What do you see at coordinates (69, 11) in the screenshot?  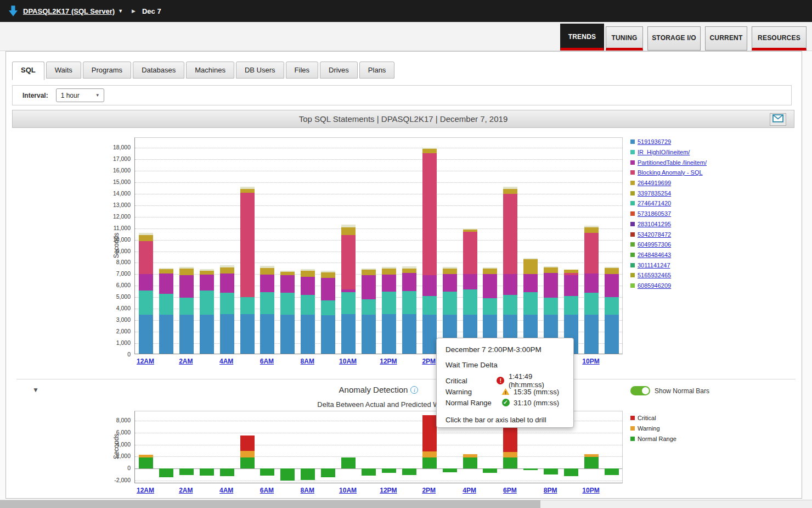 I see `server-breadcrumb-link: DPASQL2K17 (SQL Server)` at bounding box center [69, 11].